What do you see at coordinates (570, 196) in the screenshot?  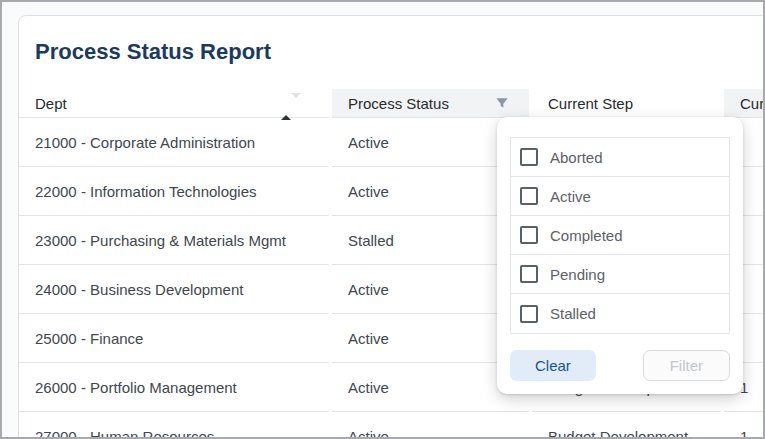 I see `filter-option-label: Active` at bounding box center [570, 196].